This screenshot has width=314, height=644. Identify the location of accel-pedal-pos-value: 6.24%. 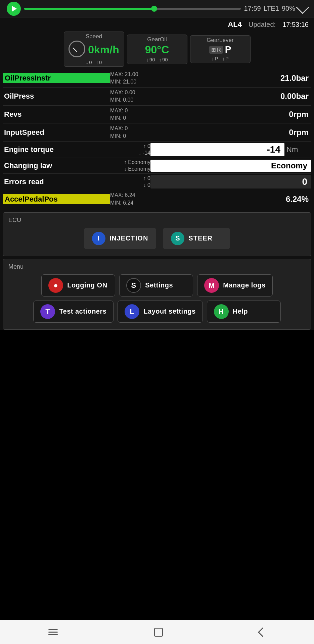
(238, 199).